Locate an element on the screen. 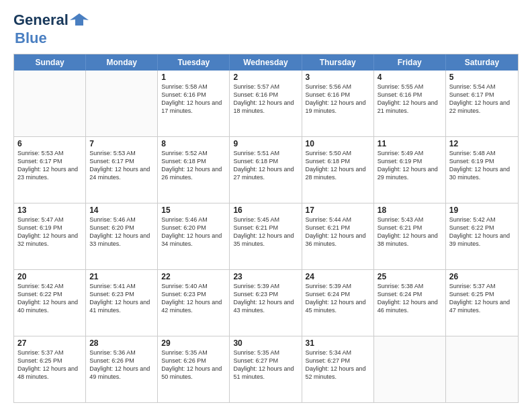 This screenshot has height=411, width=532. day-cell-29: 29Sunrise: 5:35 AM Sunset: 6:26 PM Dayli… is located at coordinates (193, 369).